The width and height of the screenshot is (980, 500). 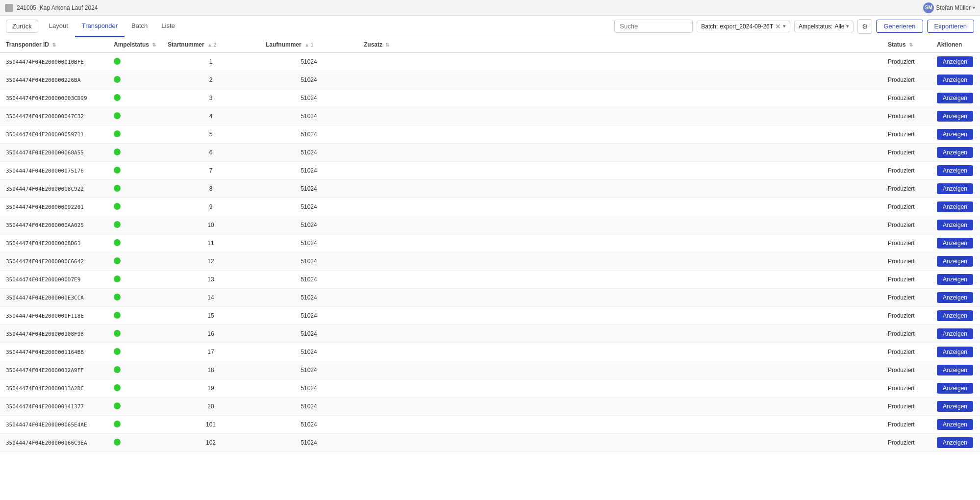 I want to click on cell-transponder-id: 35044474F04E200000092201, so click(x=54, y=207).